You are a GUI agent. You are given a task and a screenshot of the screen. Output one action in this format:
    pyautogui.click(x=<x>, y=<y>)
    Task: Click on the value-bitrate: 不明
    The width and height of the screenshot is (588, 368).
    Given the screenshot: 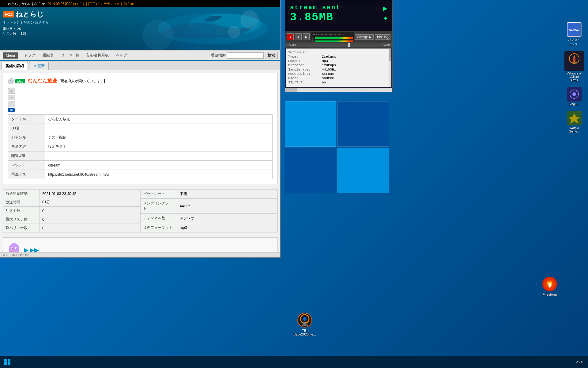 What is the action you would take?
    pyautogui.click(x=228, y=194)
    